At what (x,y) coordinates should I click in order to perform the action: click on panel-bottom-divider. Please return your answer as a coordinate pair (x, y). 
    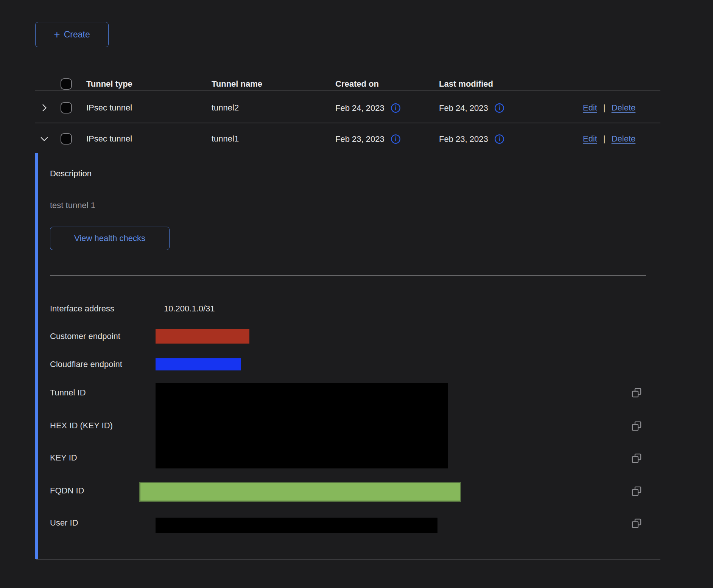
    Looking at the image, I should click on (348, 559).